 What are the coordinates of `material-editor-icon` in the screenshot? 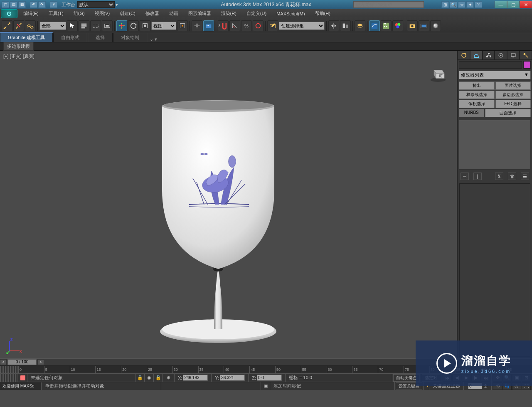 It's located at (398, 26).